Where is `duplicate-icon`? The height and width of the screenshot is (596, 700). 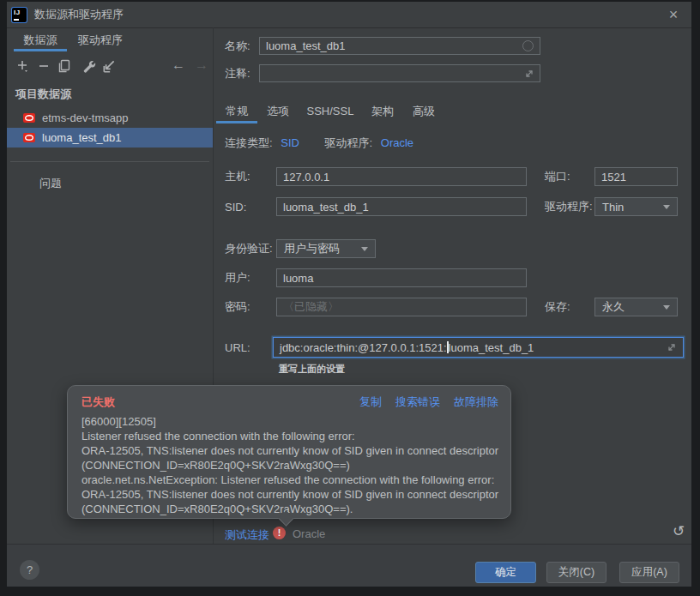
duplicate-icon is located at coordinates (64, 66).